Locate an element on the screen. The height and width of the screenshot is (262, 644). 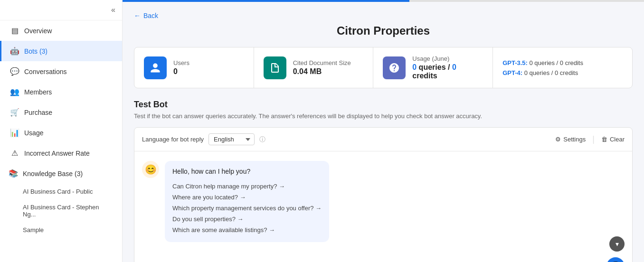
test-bot-section-title: Test Bot is located at coordinates (383, 104).